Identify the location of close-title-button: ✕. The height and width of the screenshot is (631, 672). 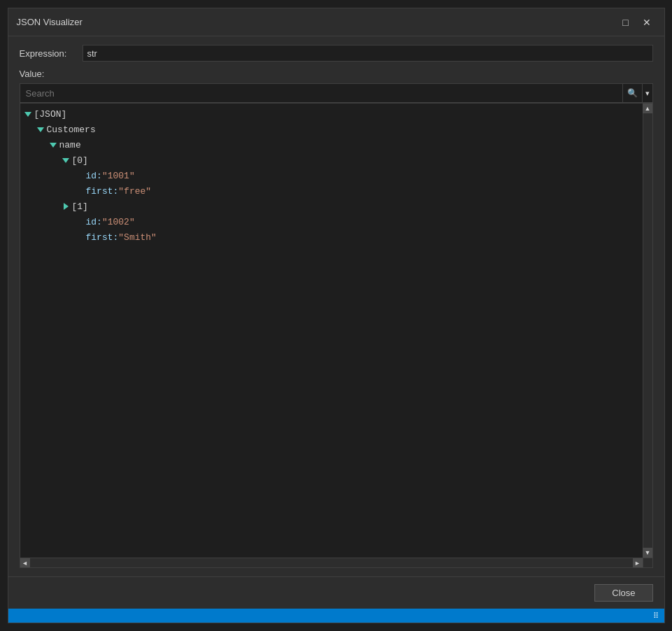
(647, 22).